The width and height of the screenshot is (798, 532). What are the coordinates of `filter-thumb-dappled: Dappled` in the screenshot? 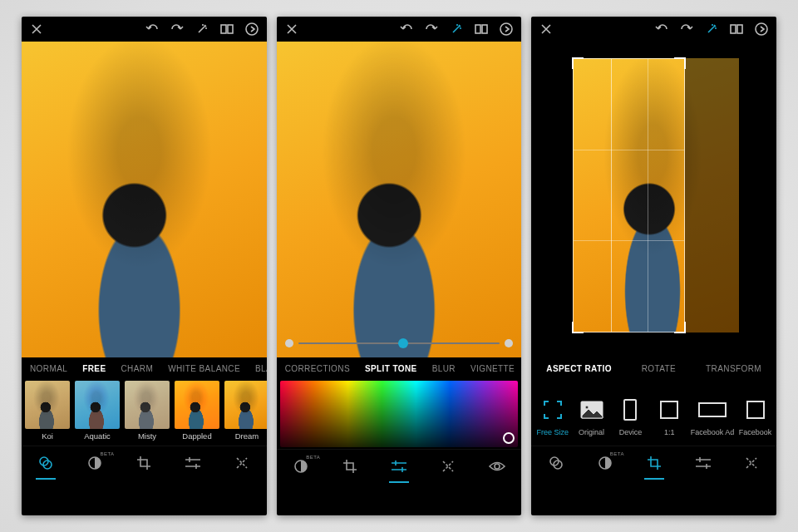 It's located at (197, 411).